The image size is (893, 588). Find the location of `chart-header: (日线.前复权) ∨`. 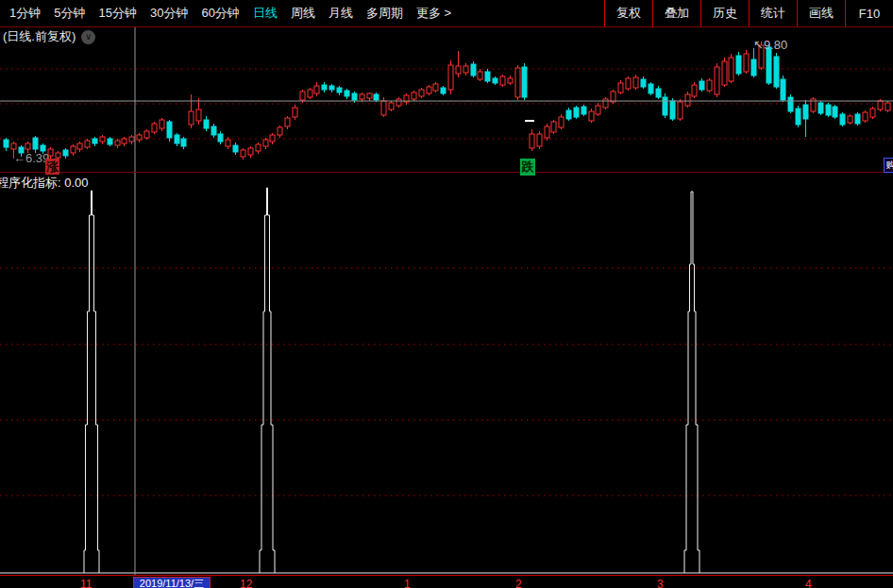

chart-header: (日线.前复权) ∨ is located at coordinates (49, 37).